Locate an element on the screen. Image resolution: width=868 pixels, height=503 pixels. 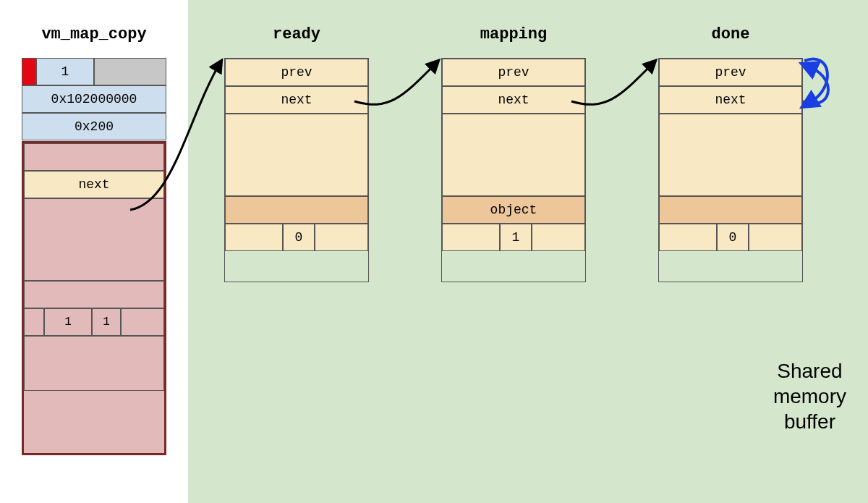
mapping-header: mapping is located at coordinates (514, 35).